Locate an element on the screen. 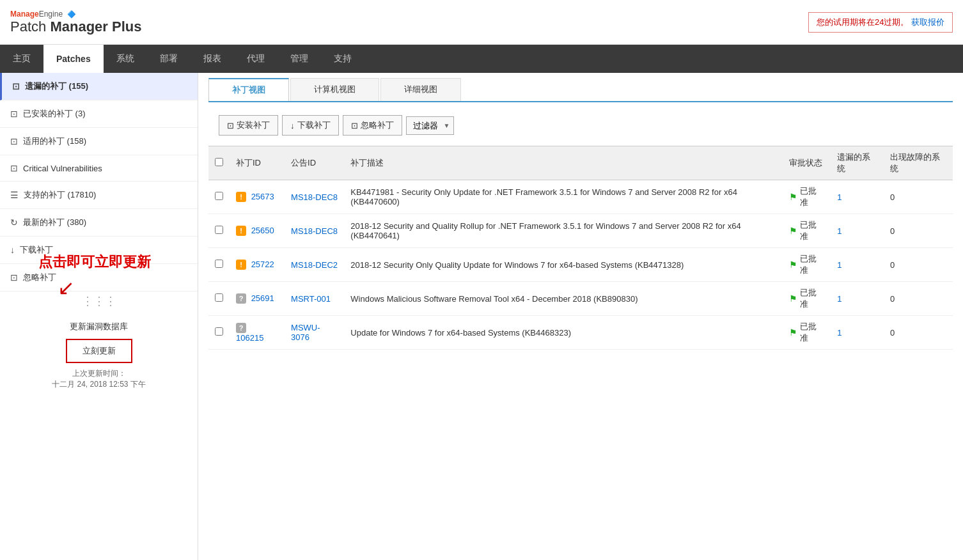 This screenshot has width=963, height=560. row-failed-4: 0 is located at coordinates (918, 332).